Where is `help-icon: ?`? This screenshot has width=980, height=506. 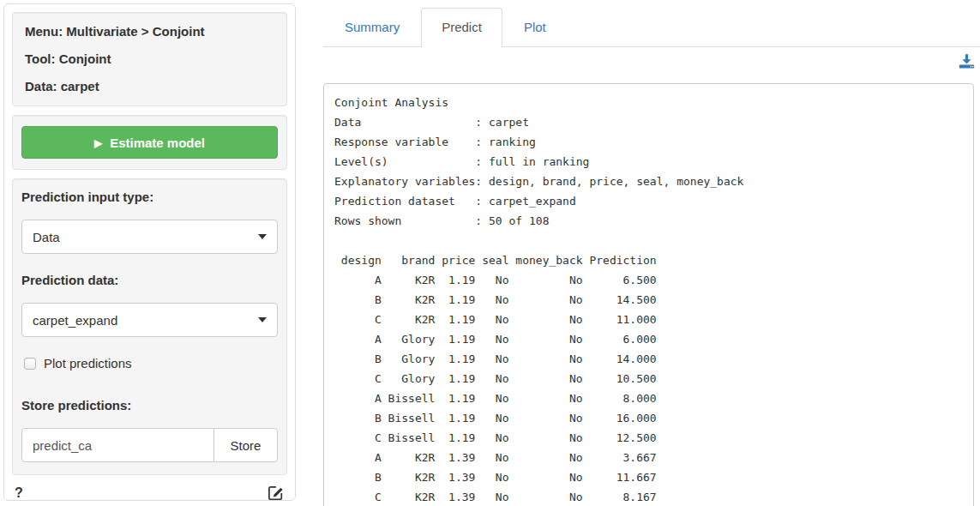 help-icon: ? is located at coordinates (19, 493).